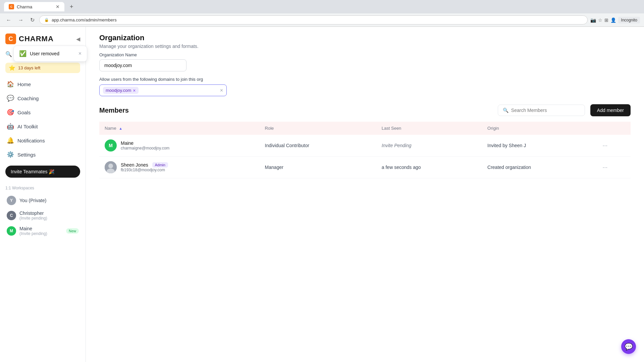 Image resolution: width=644 pixels, height=362 pixels. Describe the element at coordinates (9, 20) in the screenshot. I see `back-button: ←` at that location.